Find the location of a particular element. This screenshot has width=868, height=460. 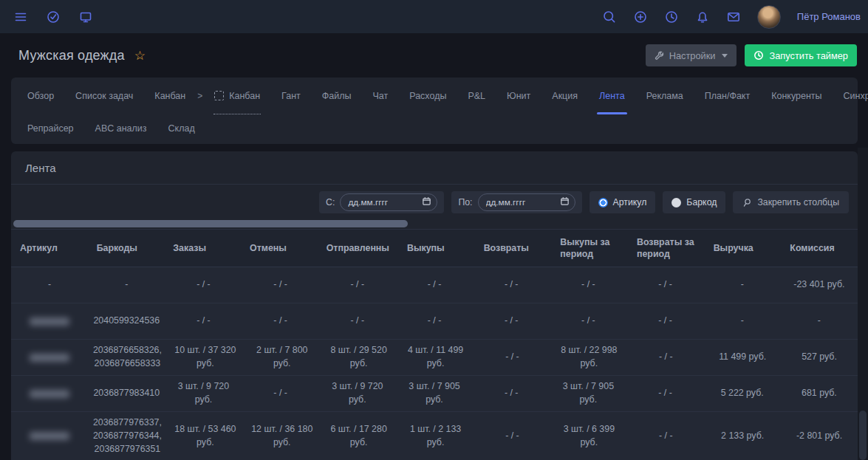

radio-barkod-label: Баркод is located at coordinates (702, 202).